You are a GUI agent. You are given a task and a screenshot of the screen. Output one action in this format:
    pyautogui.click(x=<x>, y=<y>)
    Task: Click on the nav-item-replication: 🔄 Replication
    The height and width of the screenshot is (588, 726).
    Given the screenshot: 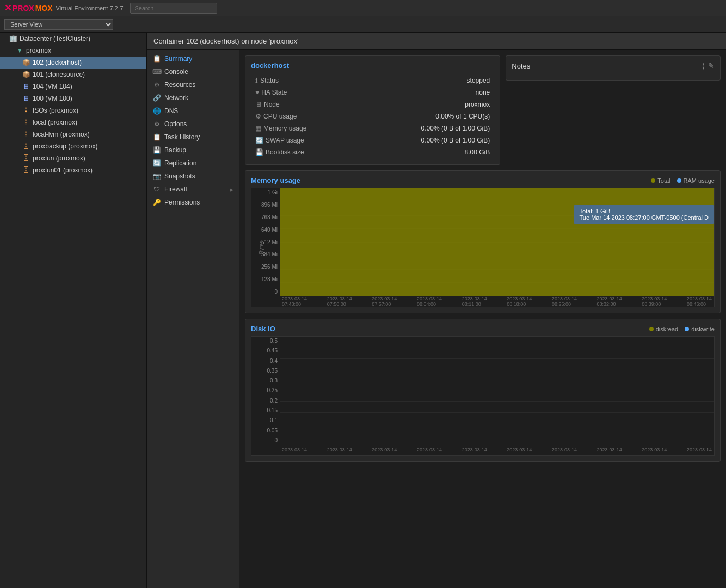 What is the action you would take?
    pyautogui.click(x=193, y=163)
    